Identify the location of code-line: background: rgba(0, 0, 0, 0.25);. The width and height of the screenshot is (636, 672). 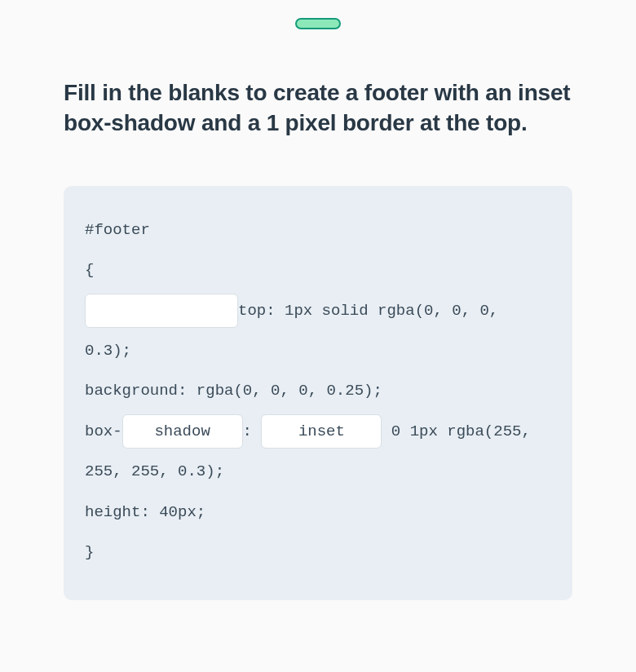
(318, 391).